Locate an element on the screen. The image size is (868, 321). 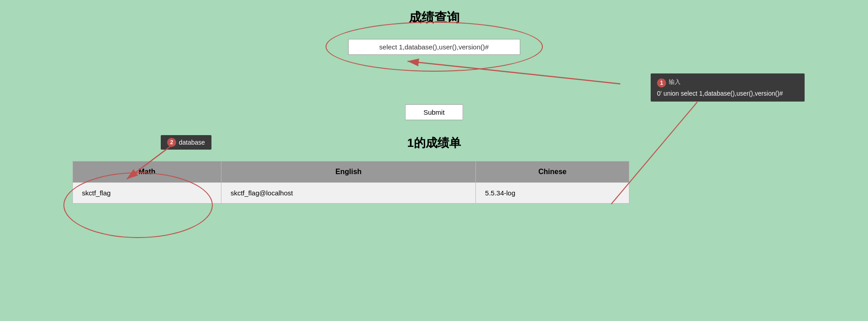
col-header-math: Math is located at coordinates (147, 172).